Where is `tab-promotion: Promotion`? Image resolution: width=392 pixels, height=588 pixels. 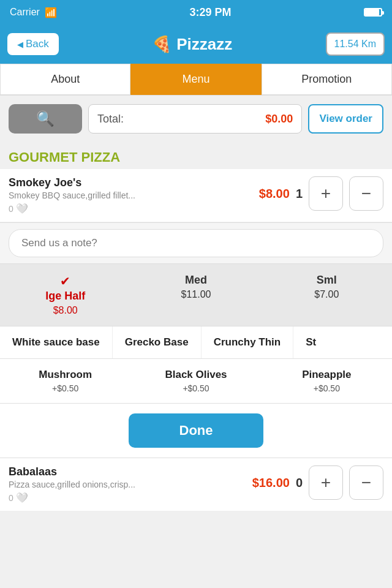
tab-promotion: Promotion is located at coordinates (327, 80).